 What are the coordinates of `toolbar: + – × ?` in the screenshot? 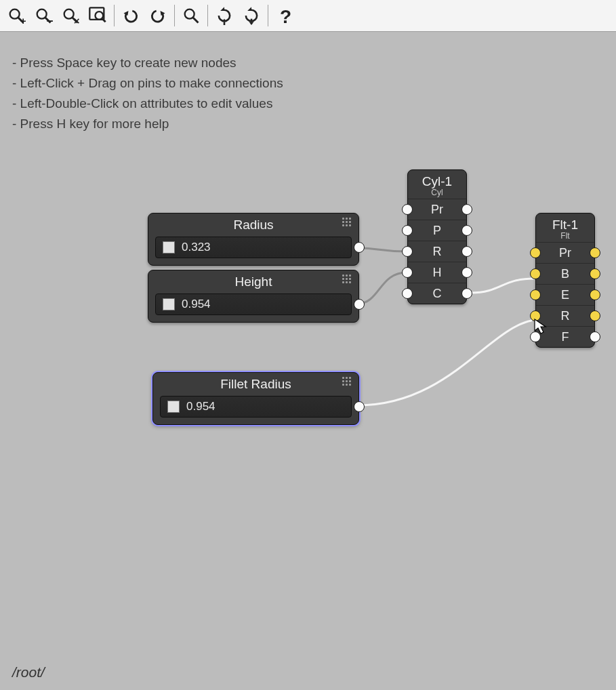 It's located at (308, 16).